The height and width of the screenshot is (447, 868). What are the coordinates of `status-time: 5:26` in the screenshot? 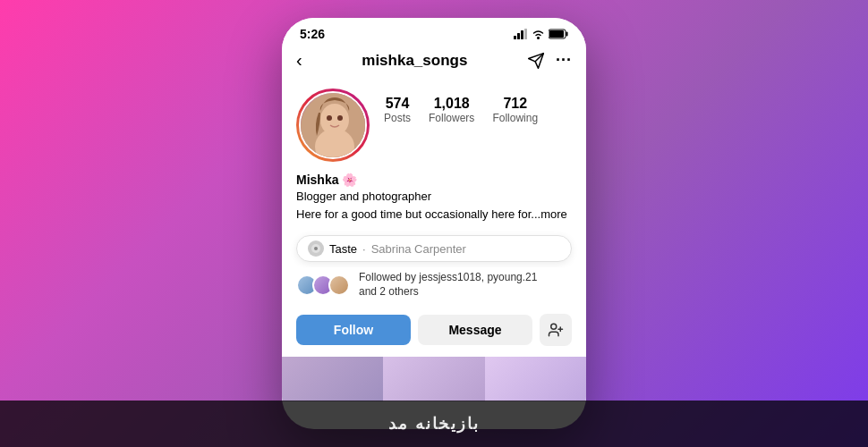 It's located at (312, 34).